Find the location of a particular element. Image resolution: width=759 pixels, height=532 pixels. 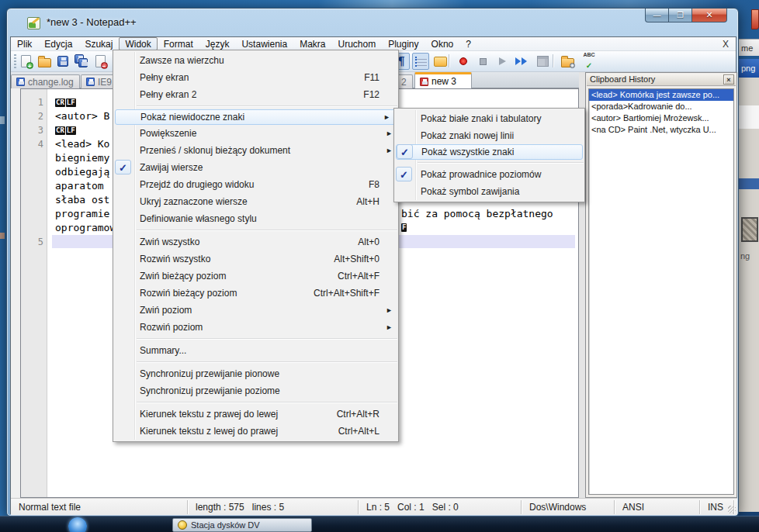

toolbar-record-macro-button is located at coordinates (463, 61).